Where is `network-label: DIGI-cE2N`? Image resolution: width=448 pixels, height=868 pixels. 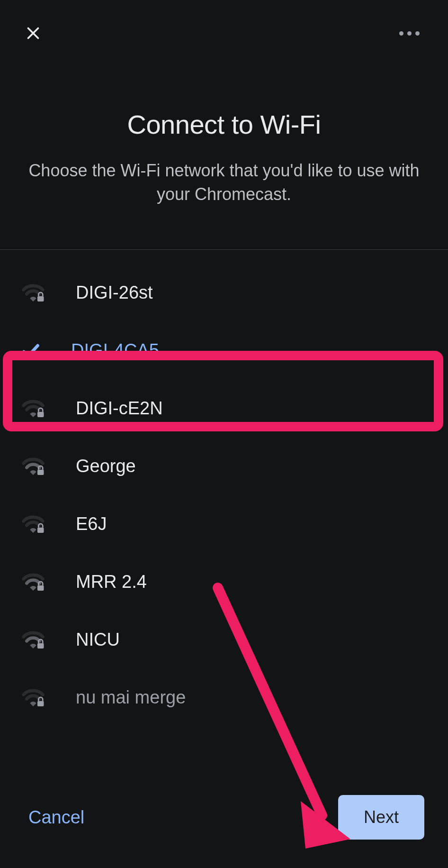
network-label: DIGI-cE2N is located at coordinates (119, 409).